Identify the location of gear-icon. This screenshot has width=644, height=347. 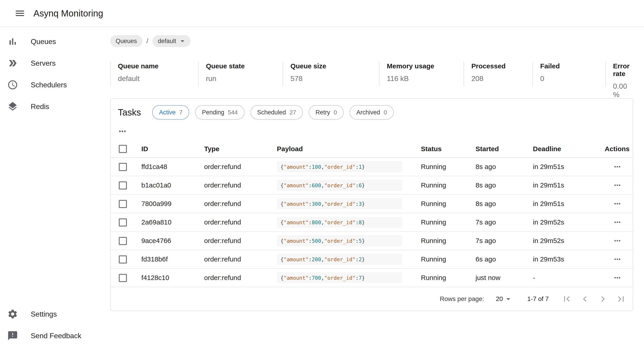
(12, 314).